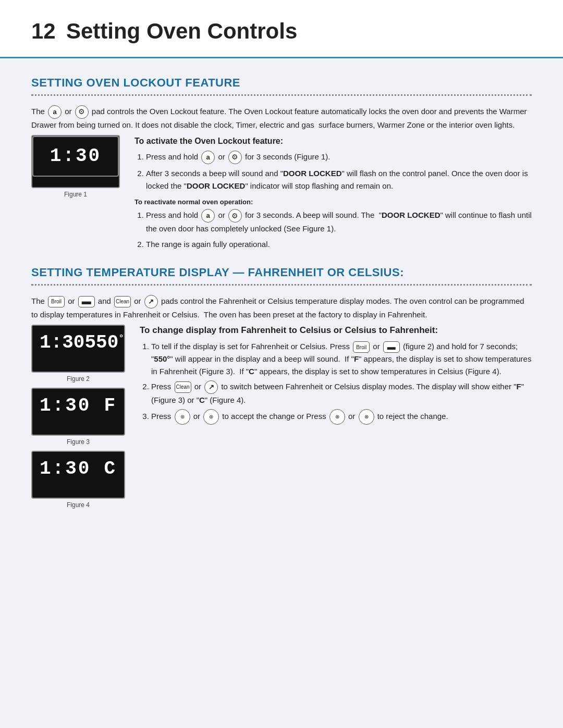  What do you see at coordinates (56, 302) in the screenshot?
I see `broil-icon: Broil` at bounding box center [56, 302].